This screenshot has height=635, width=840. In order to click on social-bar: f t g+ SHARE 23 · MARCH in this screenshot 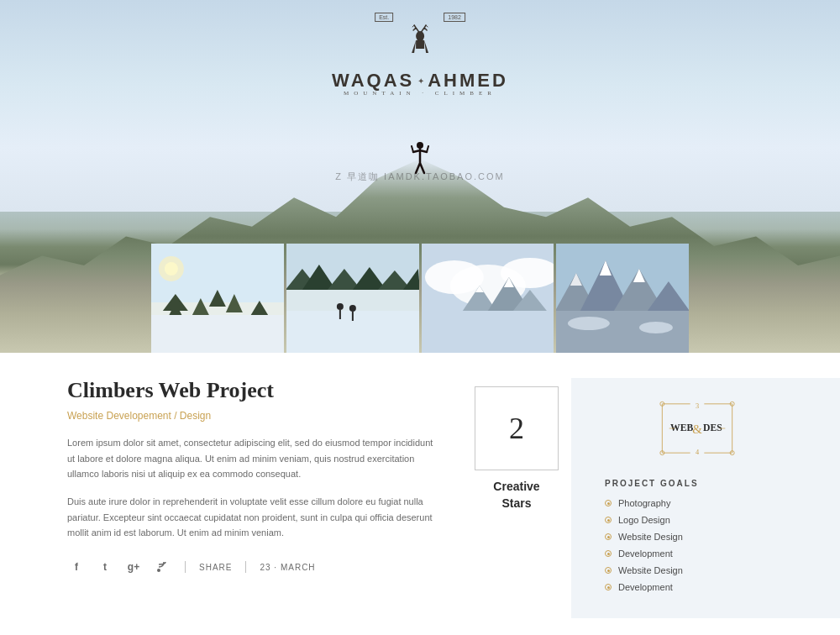, I will do `click(252, 567)`.